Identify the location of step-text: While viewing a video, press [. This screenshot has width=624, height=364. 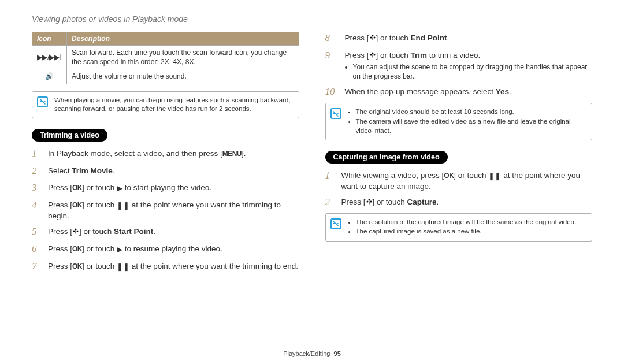
(393, 176).